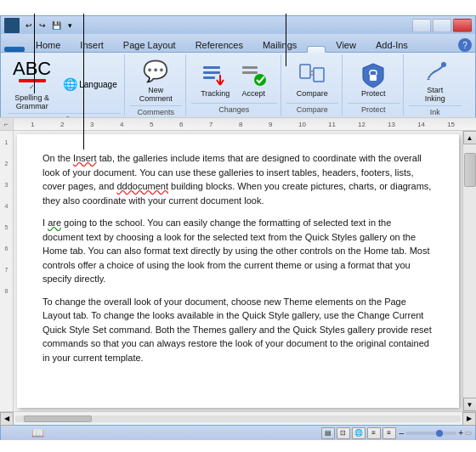  Describe the element at coordinates (65, 85) in the screenshot. I see `proofing-group: ABC ✓ Spelling &Grammar 🌐 Language` at that location.